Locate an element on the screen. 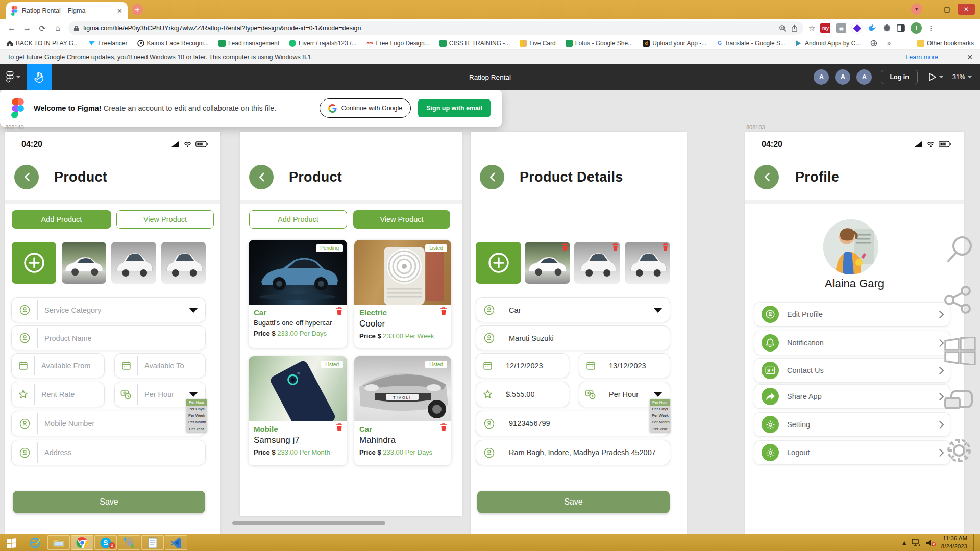 This screenshot has height=551, width=980. rent-rate-field: Rent Rate is located at coordinates (58, 394).